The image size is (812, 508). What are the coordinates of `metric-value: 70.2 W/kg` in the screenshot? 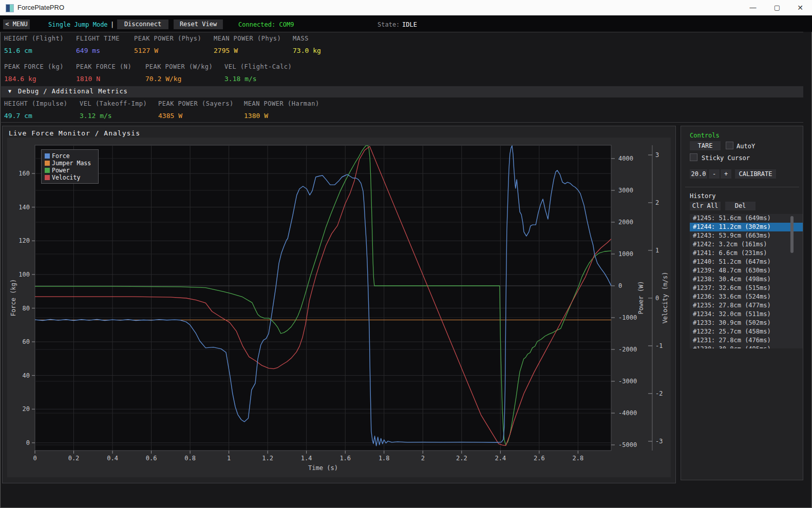 It's located at (179, 79).